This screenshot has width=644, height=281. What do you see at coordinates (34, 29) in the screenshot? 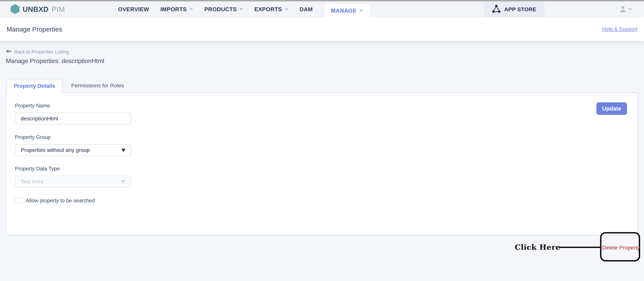
I see `page-title: Manage Properties` at bounding box center [34, 29].